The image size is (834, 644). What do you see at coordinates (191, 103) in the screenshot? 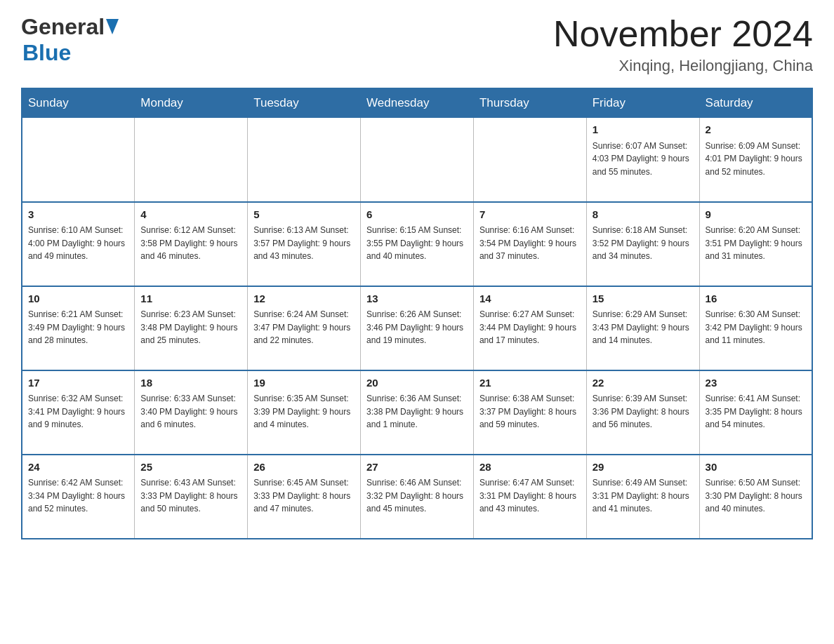
I see `col-header-monday: Monday` at bounding box center [191, 103].